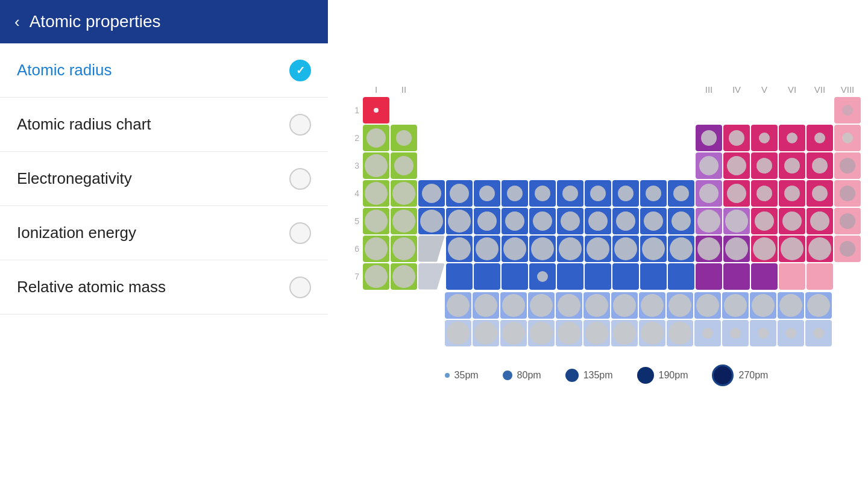 The image size is (868, 488). I want to click on cell-Ca, so click(404, 193).